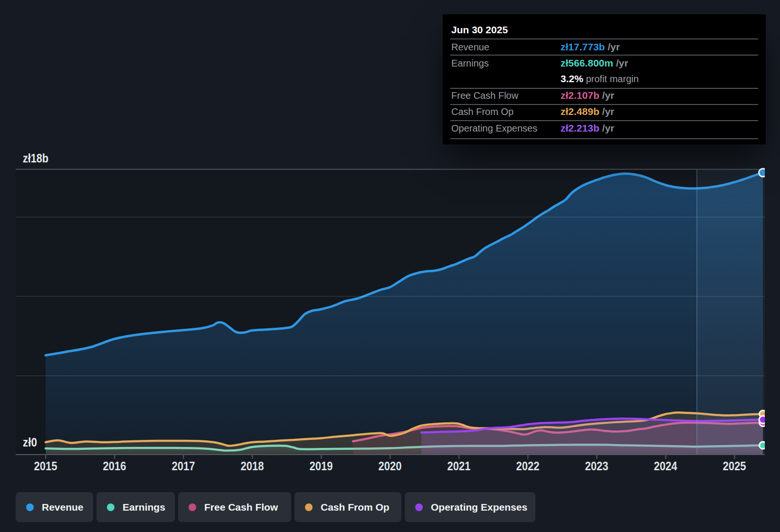  What do you see at coordinates (390, 466) in the screenshot?
I see `svg-text: 2020` at bounding box center [390, 466].